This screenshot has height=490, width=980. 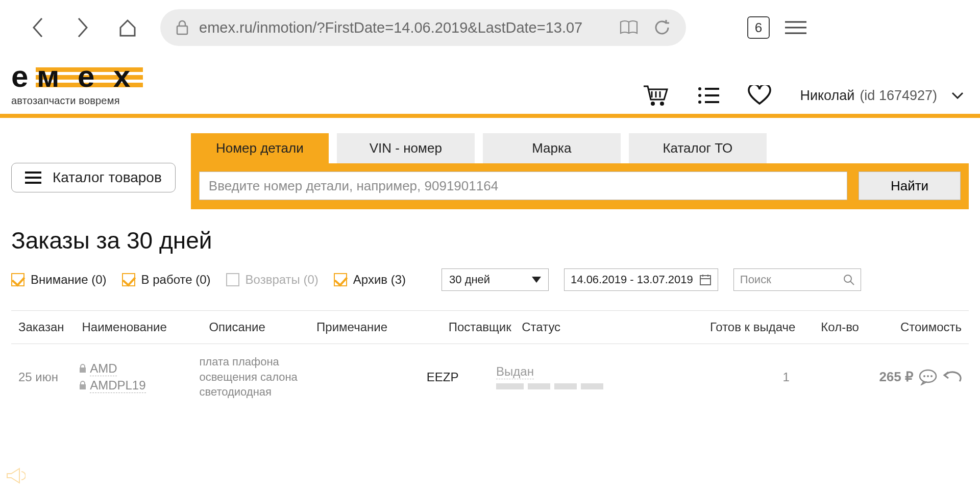 I want to click on browser-toolbar: emex.ru/inmotion/?FirstDate=14.06.2019&L…, so click(x=490, y=28).